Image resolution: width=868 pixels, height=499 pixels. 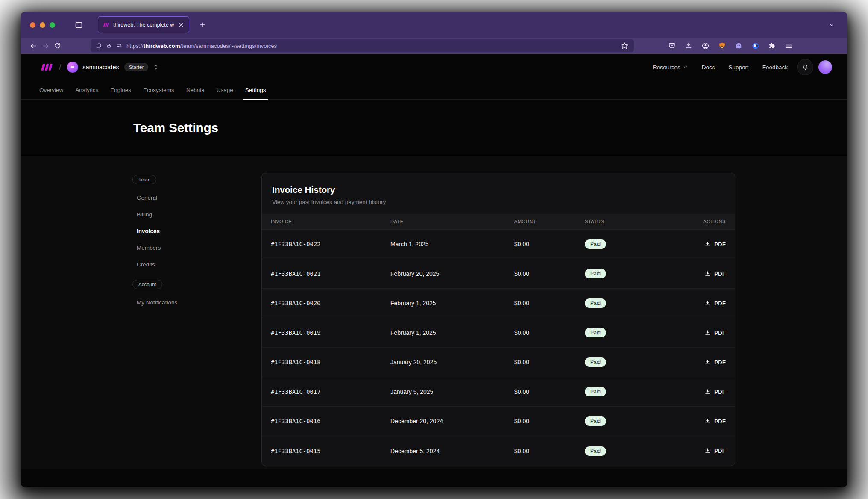 What do you see at coordinates (87, 90) in the screenshot?
I see `tab-analytics: Analytics` at bounding box center [87, 90].